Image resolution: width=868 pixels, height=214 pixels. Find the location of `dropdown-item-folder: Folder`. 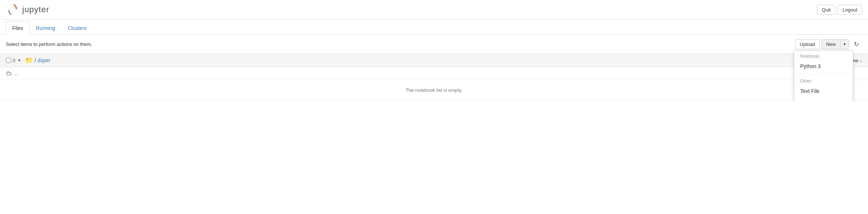

dropdown-item-folder: Folder is located at coordinates (824, 99).